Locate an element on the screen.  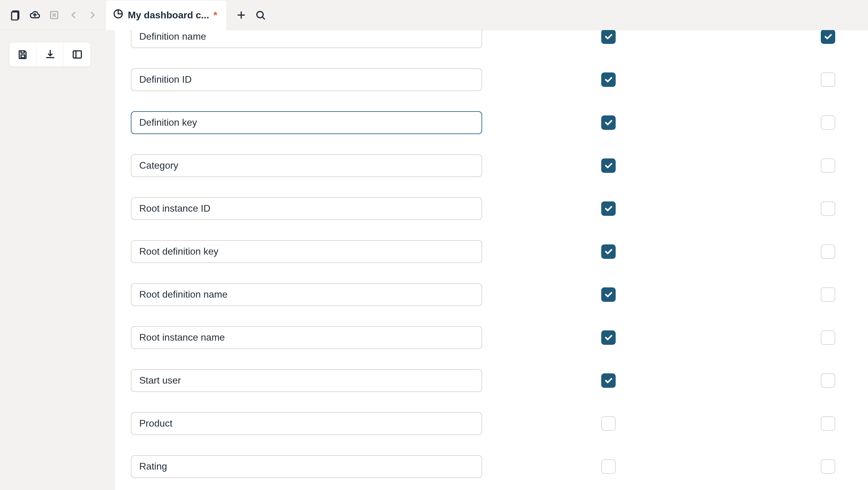
field-input: Definition ID is located at coordinates (307, 79).